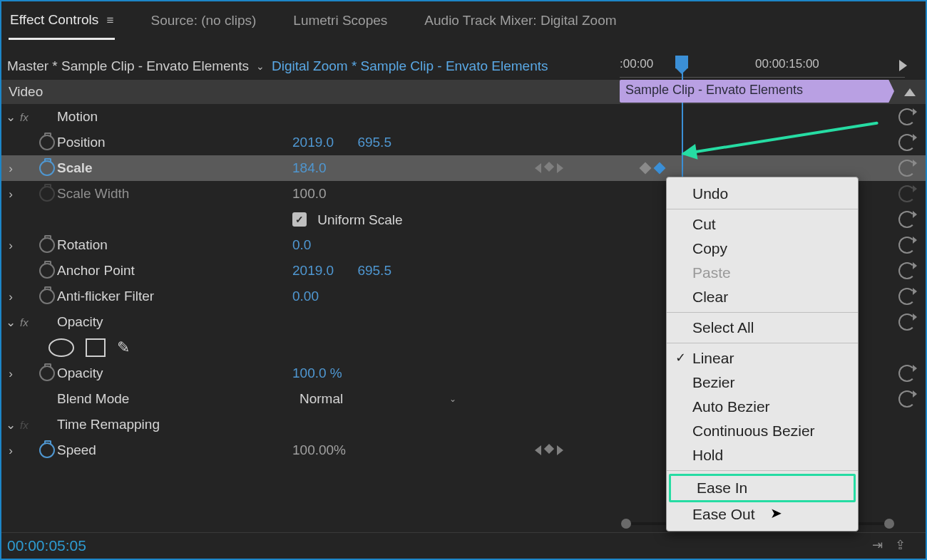 This screenshot has height=560, width=927. I want to click on menu-undo: Undo, so click(762, 194).